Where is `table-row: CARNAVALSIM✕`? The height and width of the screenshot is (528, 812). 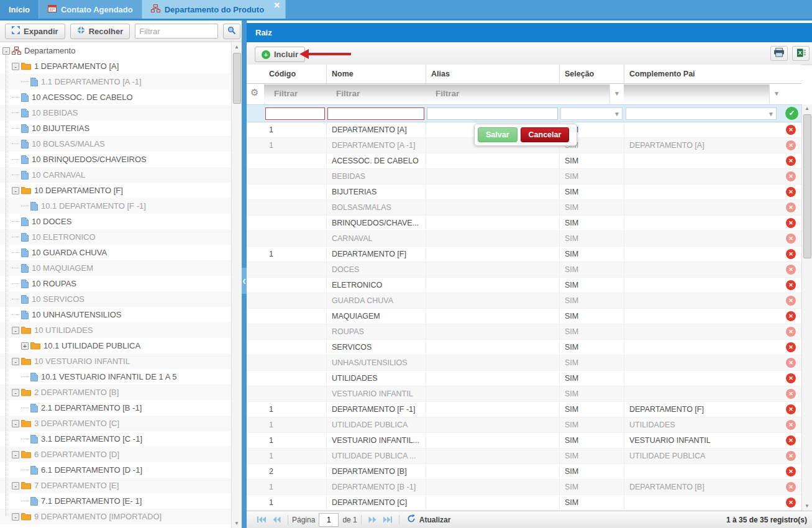 table-row: CARNAVALSIM✕ is located at coordinates (524, 239).